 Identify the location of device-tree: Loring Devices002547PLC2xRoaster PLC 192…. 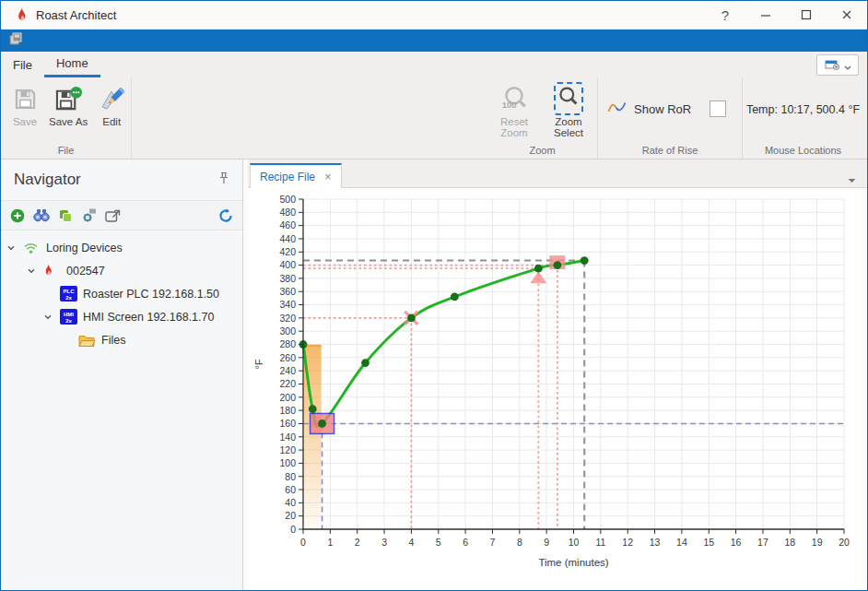
(122, 291).